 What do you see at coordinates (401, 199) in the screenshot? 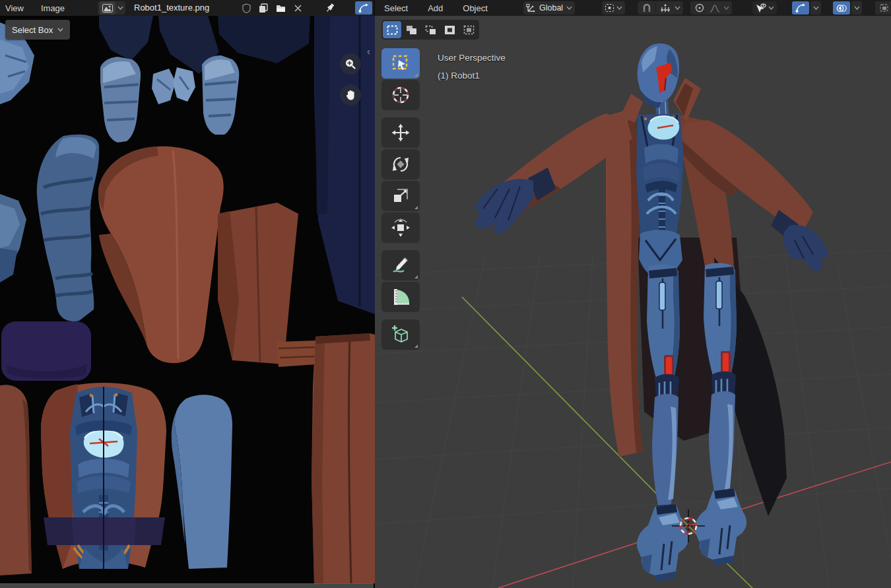
I see `viewport-toolbar` at bounding box center [401, 199].